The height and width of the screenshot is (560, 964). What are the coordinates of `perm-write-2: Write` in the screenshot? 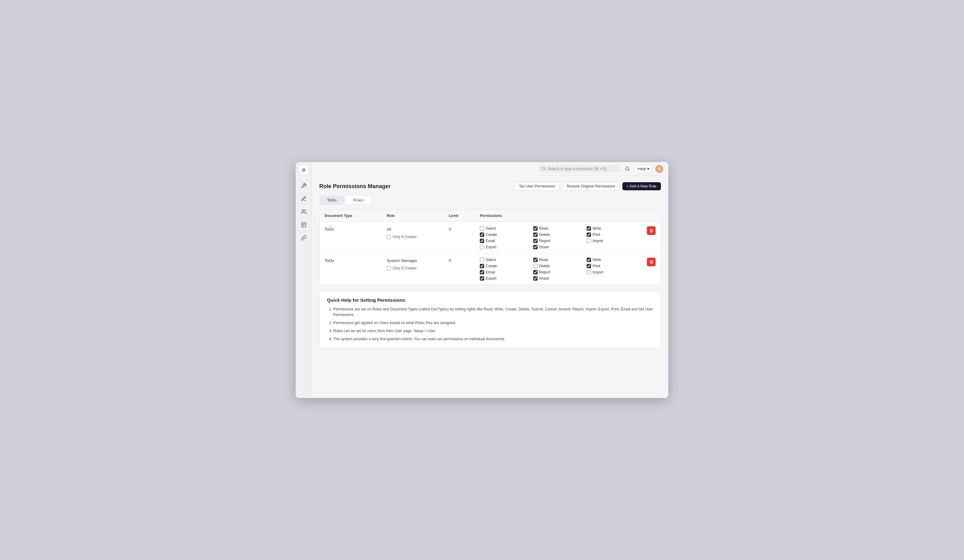 It's located at (614, 260).